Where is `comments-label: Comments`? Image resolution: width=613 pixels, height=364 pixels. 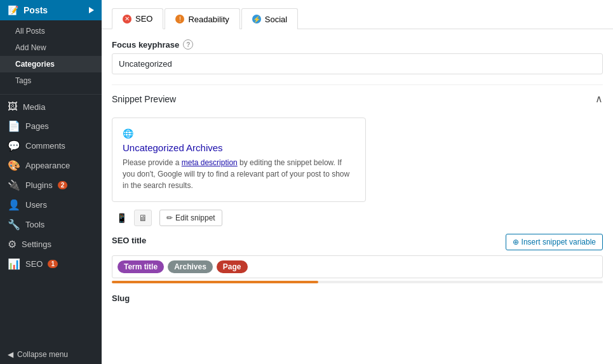 comments-label: Comments is located at coordinates (46, 146).